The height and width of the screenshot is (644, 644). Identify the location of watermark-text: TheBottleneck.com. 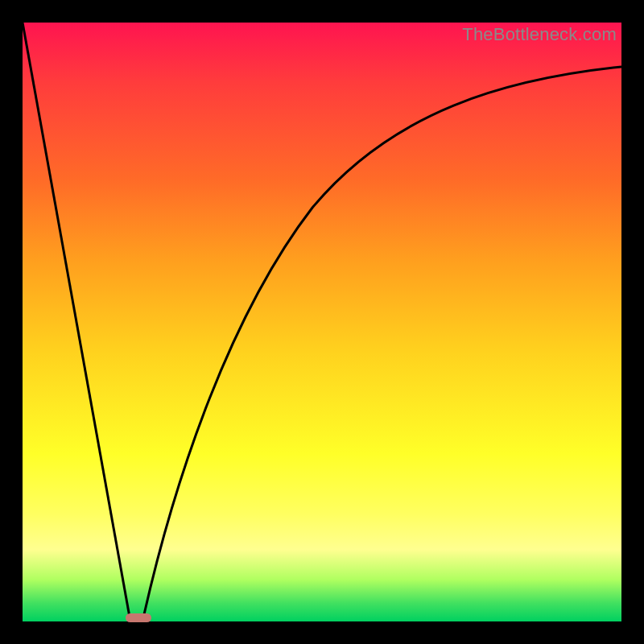
(539, 35).